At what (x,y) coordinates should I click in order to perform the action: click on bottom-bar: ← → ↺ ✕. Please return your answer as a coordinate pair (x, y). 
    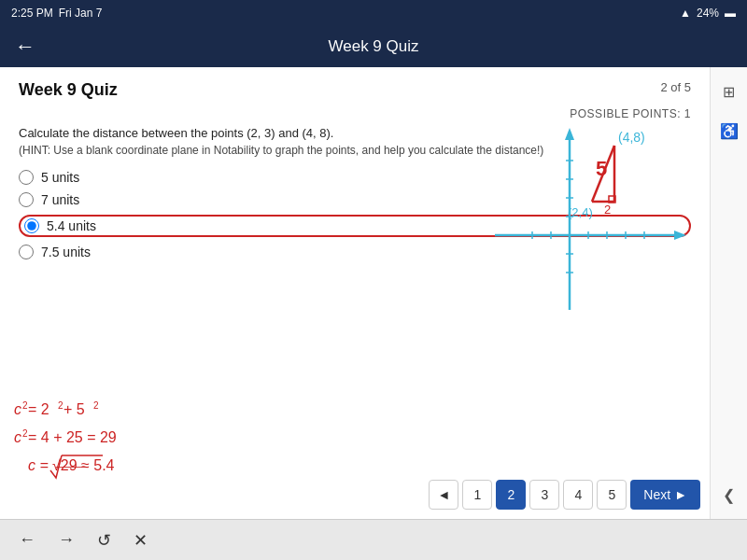
    Looking at the image, I should click on (374, 539).